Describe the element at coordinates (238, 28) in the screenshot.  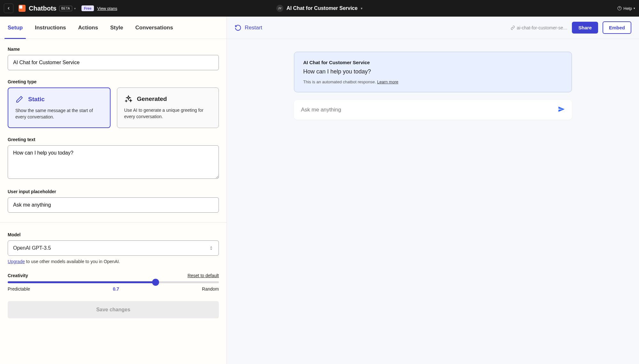
I see `restart-icon` at that location.